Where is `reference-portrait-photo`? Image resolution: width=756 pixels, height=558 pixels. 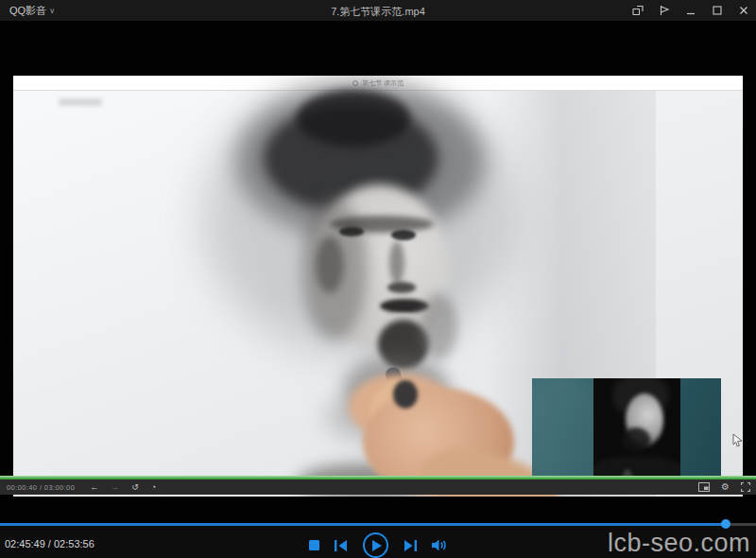 reference-portrait-photo is located at coordinates (637, 435).